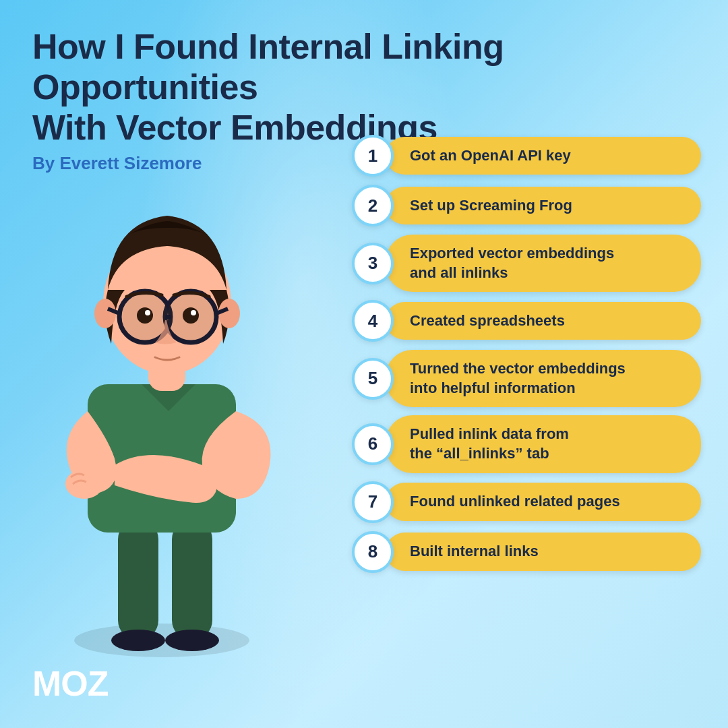 The width and height of the screenshot is (728, 728). I want to click on step-number-6: 6, so click(373, 444).